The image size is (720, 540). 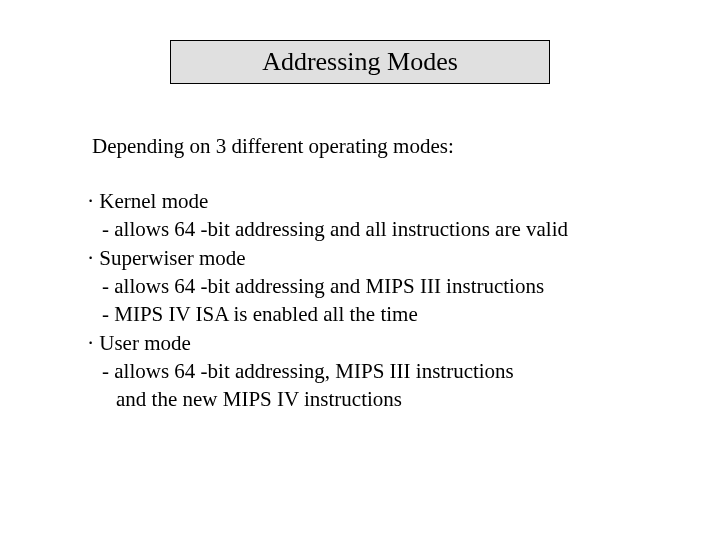 What do you see at coordinates (360, 62) in the screenshot?
I see `slide-title: Addressing Modes` at bounding box center [360, 62].